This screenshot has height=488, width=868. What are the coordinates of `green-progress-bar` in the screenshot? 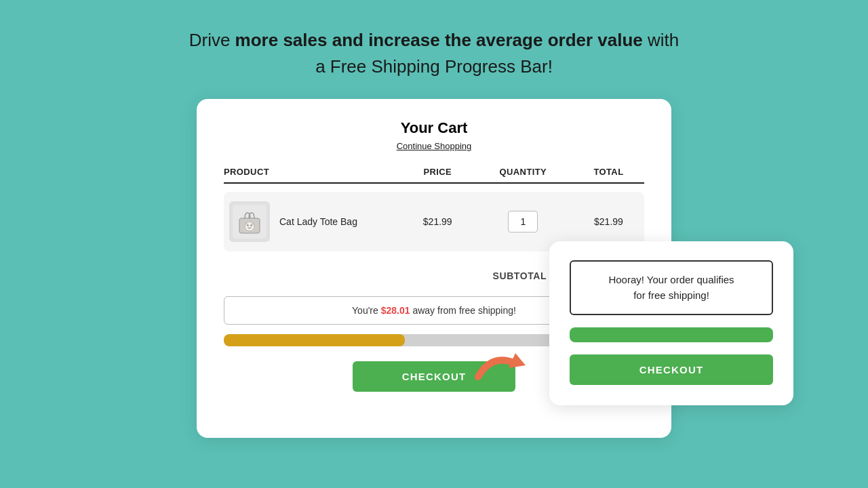 It's located at (671, 335).